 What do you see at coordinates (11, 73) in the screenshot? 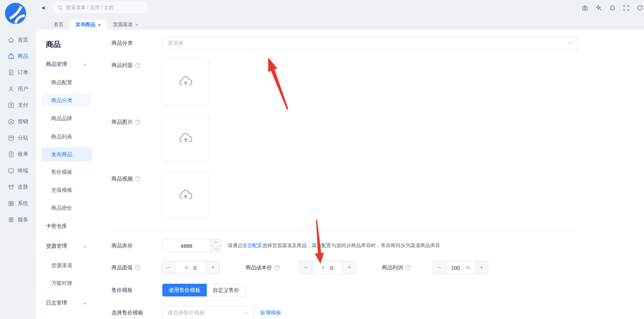
I see `order-icon` at bounding box center [11, 73].